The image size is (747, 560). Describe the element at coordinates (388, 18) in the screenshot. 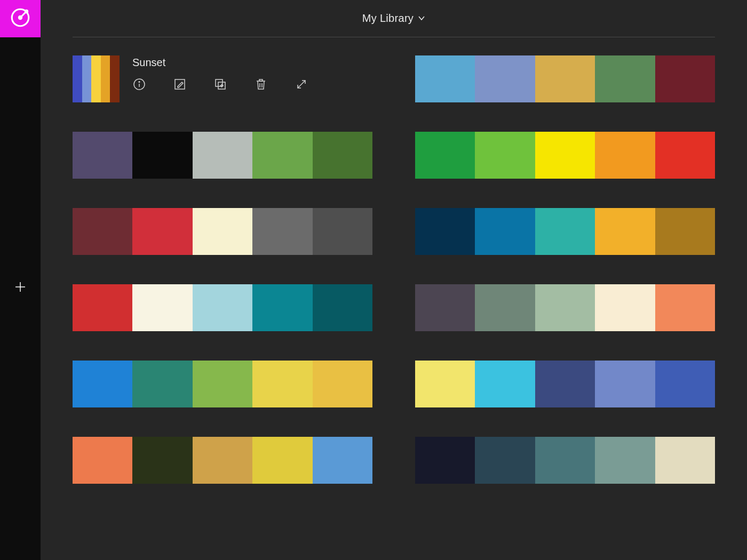

I see `library-label: My Library` at that location.